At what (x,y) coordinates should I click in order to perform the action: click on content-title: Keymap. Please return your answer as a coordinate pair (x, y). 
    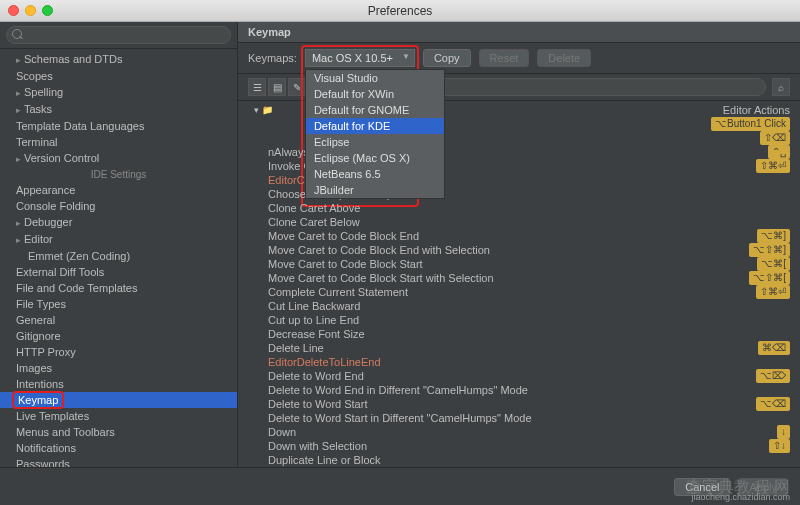
    Looking at the image, I should click on (519, 32).